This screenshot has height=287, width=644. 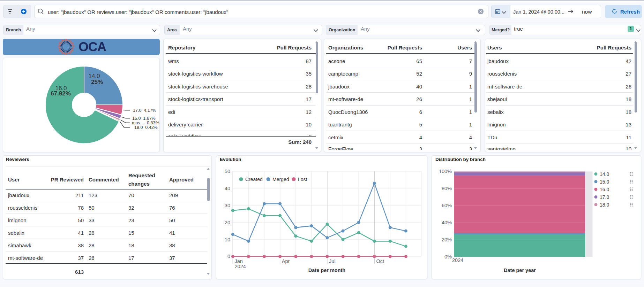 I want to click on svg-text: Oct, so click(x=380, y=261).